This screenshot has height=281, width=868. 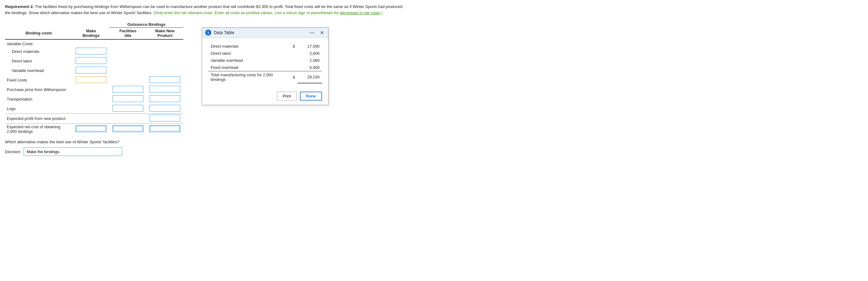 I want to click on label-logo: Logo, so click(x=39, y=109).